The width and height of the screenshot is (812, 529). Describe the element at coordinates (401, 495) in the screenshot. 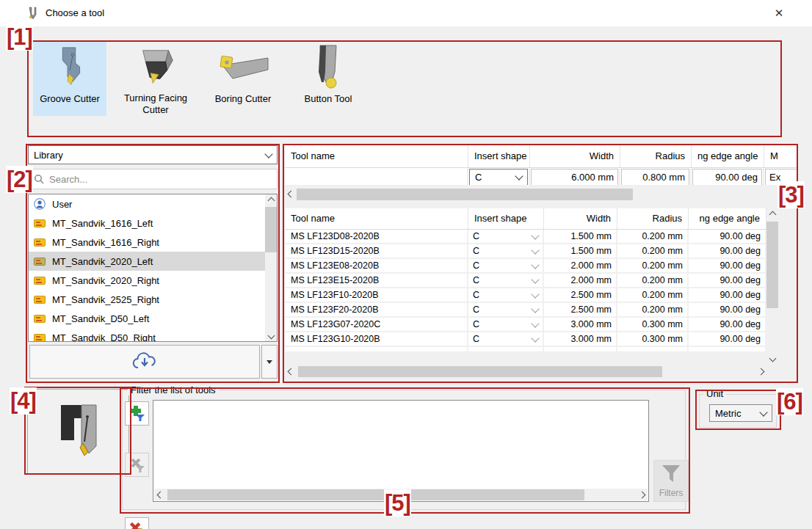

I see `filter-list-hscrollbar` at that location.